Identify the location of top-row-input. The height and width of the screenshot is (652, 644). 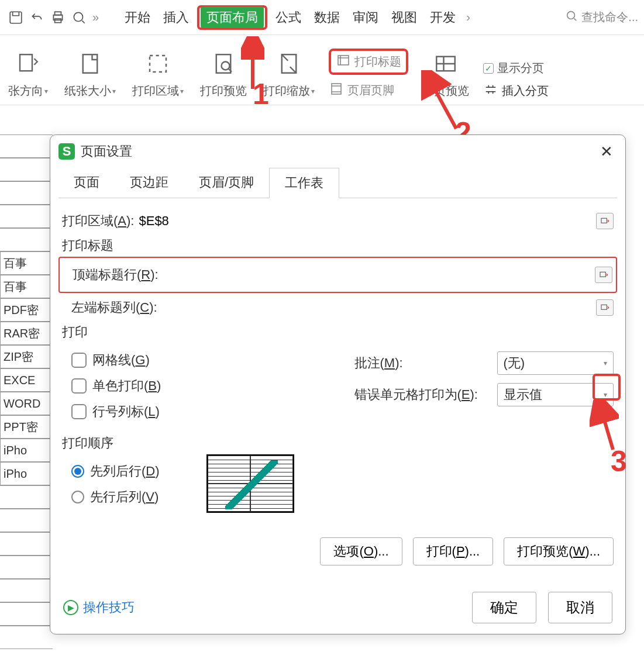
(377, 275).